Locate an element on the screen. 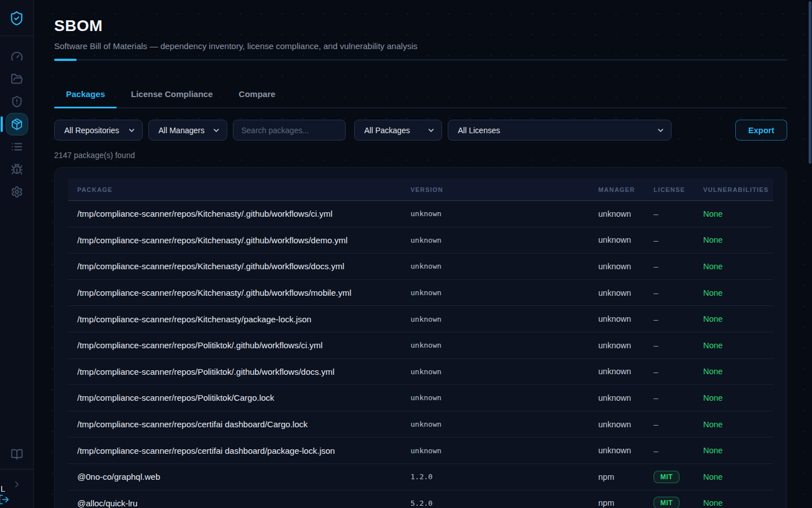  managers-select-wrap: All Managers is located at coordinates (188, 130).